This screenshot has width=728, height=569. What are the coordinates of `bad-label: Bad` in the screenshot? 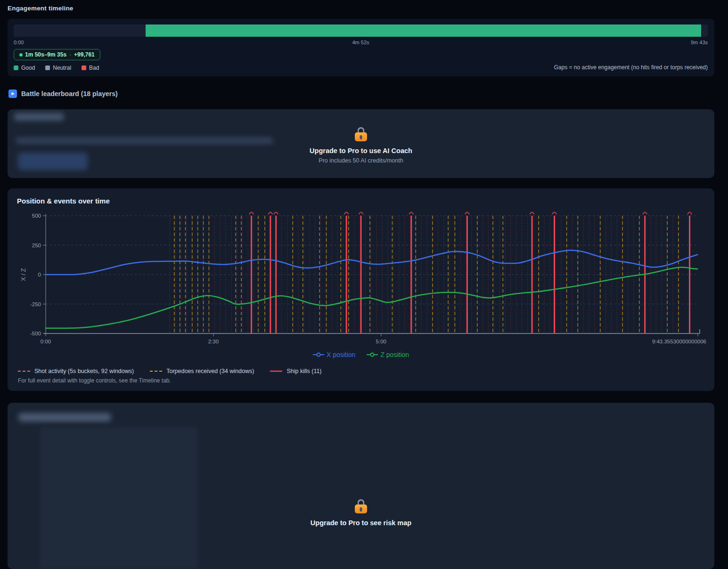 It's located at (94, 68).